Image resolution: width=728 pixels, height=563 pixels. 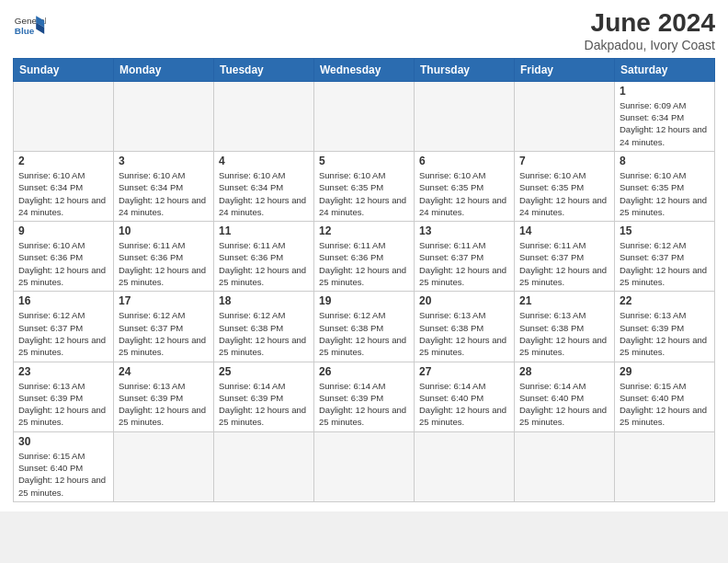 What do you see at coordinates (364, 186) in the screenshot?
I see `calendar-week-row: 2Sunrise: 6:10 AMSunset: 6:34 PMDaylight…` at bounding box center [364, 186].